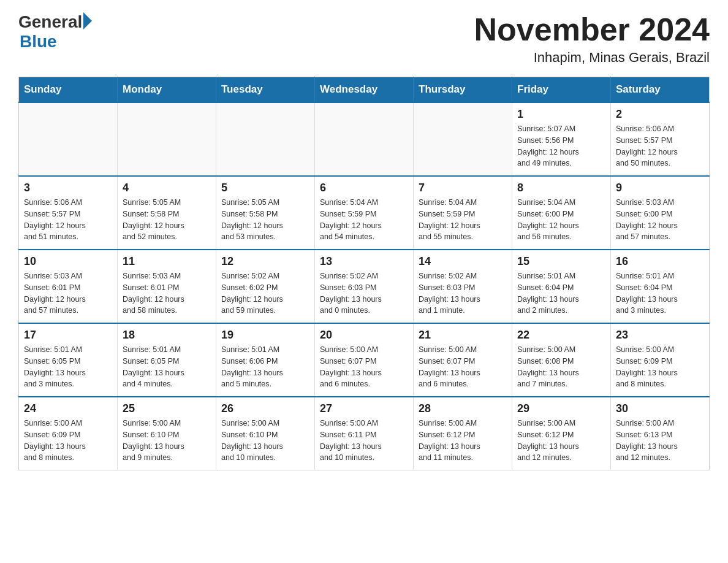 The image size is (728, 563). I want to click on day-number: 7, so click(463, 188).